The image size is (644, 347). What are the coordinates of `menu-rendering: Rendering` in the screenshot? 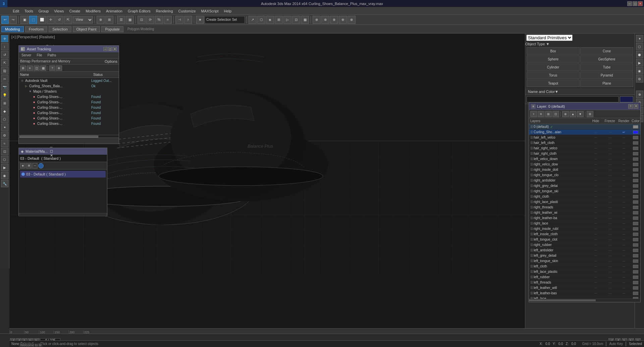 It's located at (164, 11).